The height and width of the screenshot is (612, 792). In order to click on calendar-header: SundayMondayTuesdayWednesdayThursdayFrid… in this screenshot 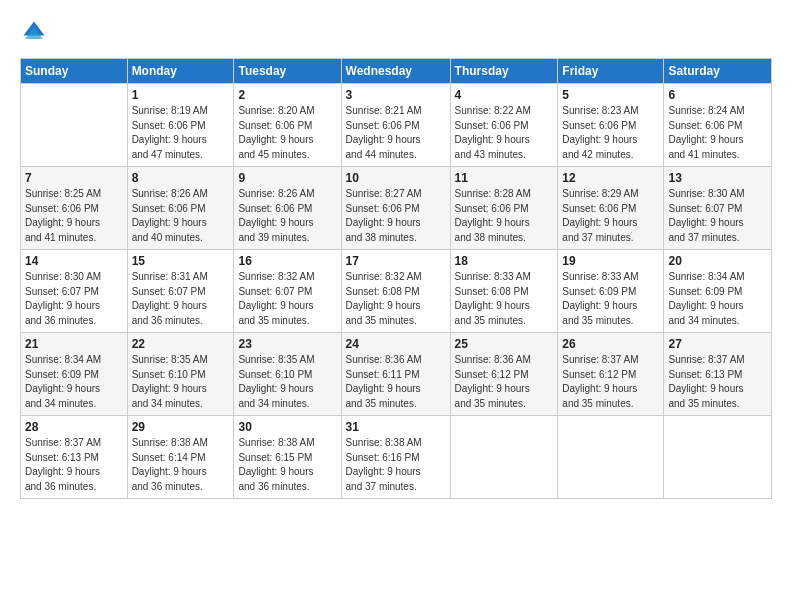, I will do `click(396, 72)`.